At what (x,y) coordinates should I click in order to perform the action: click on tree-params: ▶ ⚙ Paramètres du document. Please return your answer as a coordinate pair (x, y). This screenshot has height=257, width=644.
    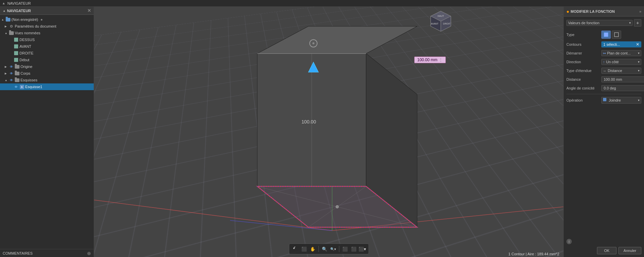
    Looking at the image, I should click on (47, 26).